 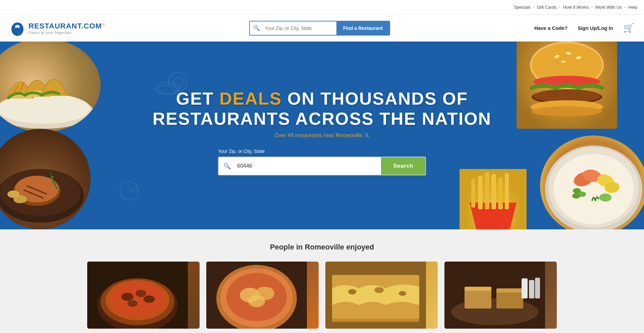 What do you see at coordinates (322, 166) in the screenshot?
I see `hero-search-bar: 🔍 Search` at bounding box center [322, 166].